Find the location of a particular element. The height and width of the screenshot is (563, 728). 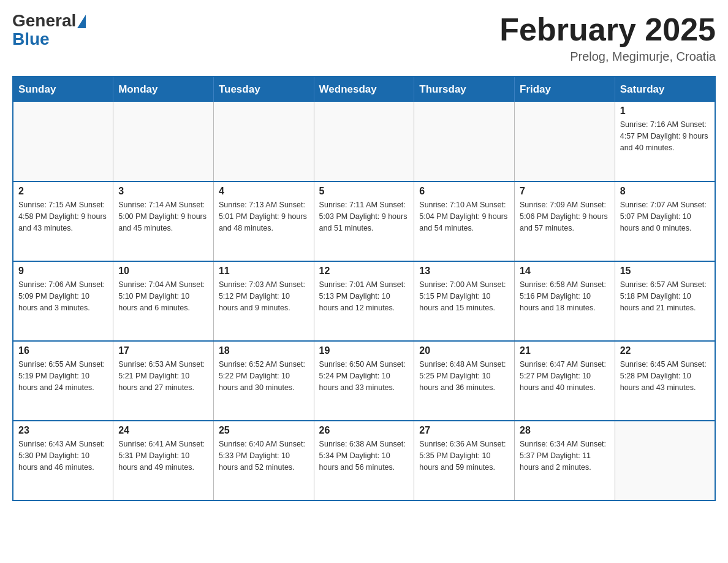

day-number: 19 is located at coordinates (364, 351).